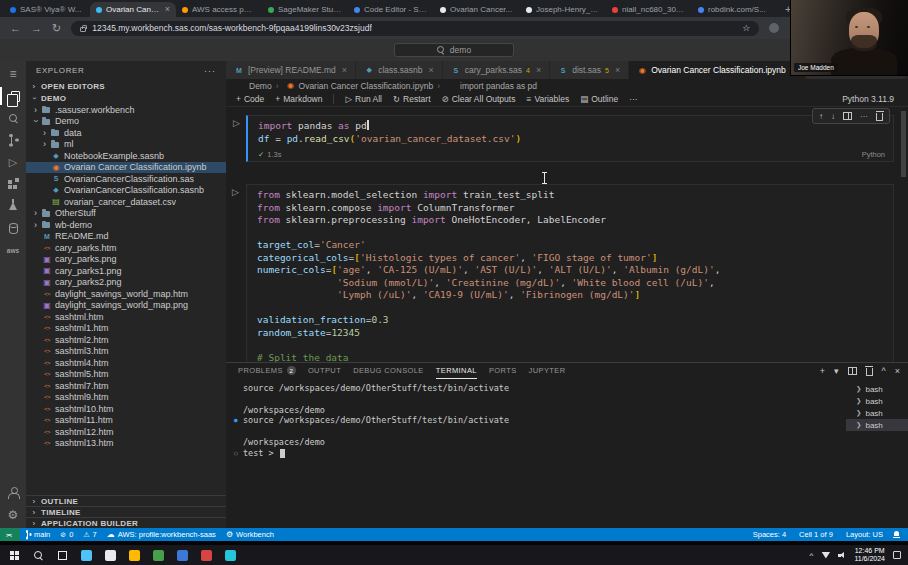  What do you see at coordinates (898, 371) in the screenshot?
I see `close-panel-icon: ×` at bounding box center [898, 371].